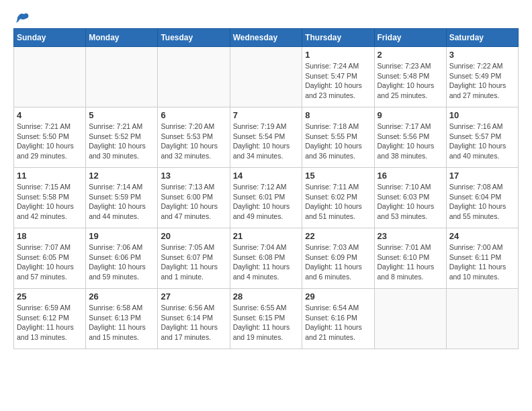 This screenshot has height=411, width=532. I want to click on day-header-monday: Monday, so click(122, 38).